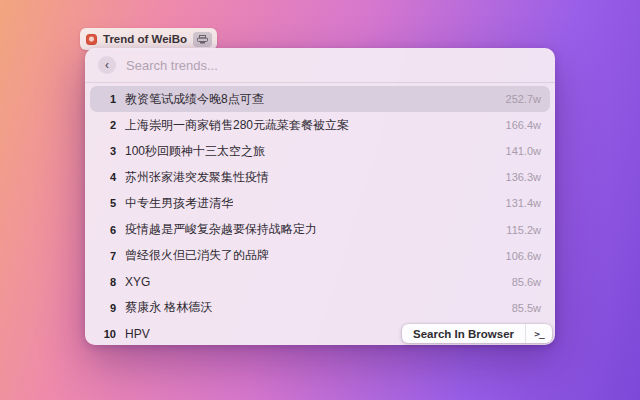  Describe the element at coordinates (92, 40) in the screenshot. I see `weibo-plugin-icon` at that location.